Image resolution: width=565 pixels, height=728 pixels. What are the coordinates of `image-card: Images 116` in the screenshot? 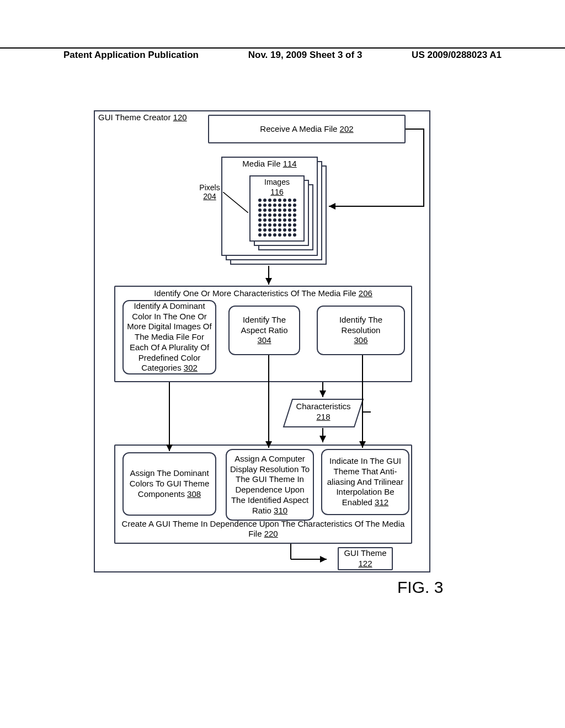 It's located at (277, 208).